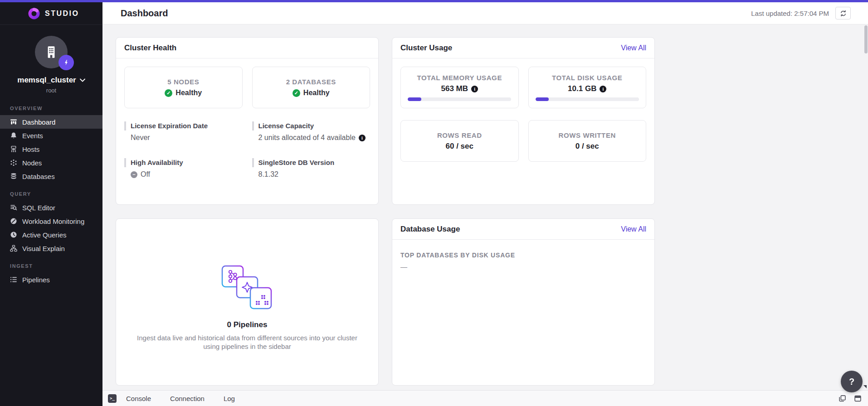 The image size is (868, 406). What do you see at coordinates (46, 80) in the screenshot?
I see `cluster-name: memsql_cluster` at bounding box center [46, 80].